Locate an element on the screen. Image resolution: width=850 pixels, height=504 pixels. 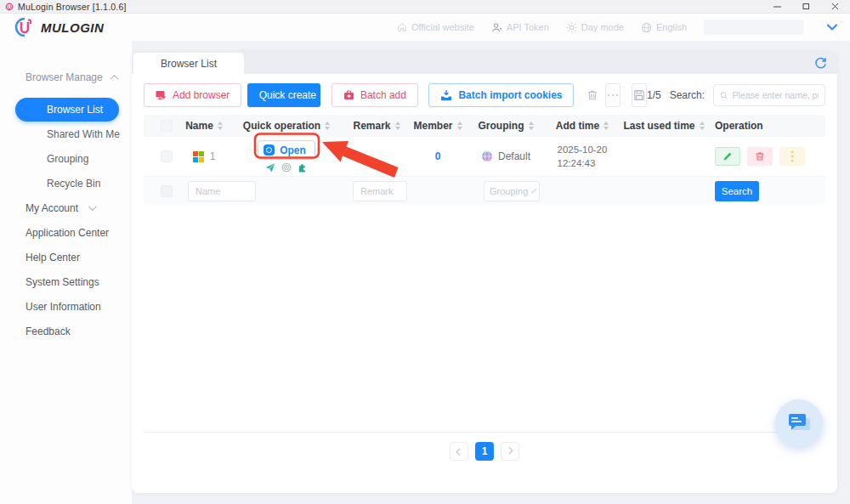
grouping-cell: Default is located at coordinates (506, 156).